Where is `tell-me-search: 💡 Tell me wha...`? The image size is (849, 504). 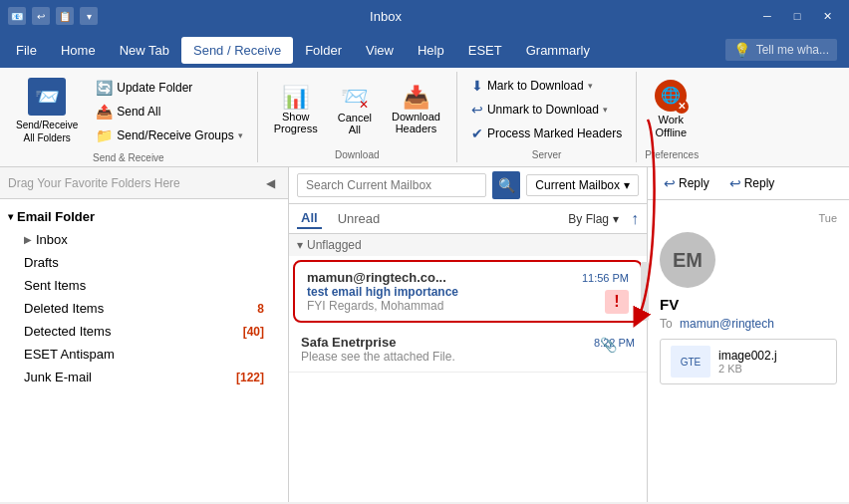
tell-me-search: 💡 Tell me wha... is located at coordinates (781, 50).